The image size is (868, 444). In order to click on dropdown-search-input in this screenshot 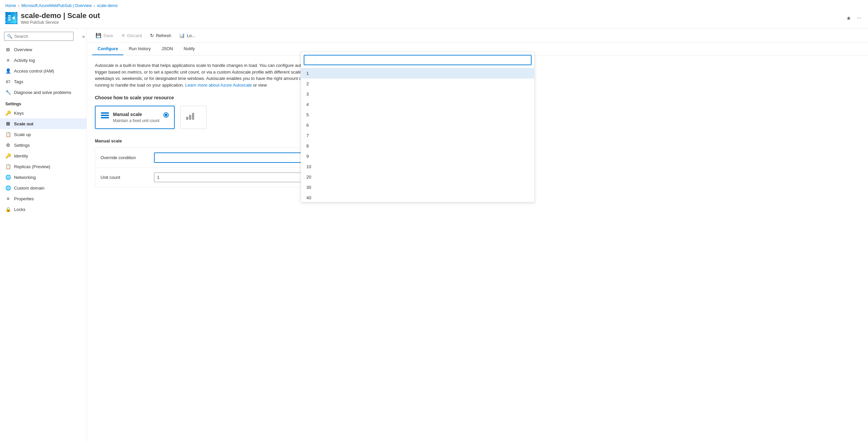, I will do `click(418, 60)`.